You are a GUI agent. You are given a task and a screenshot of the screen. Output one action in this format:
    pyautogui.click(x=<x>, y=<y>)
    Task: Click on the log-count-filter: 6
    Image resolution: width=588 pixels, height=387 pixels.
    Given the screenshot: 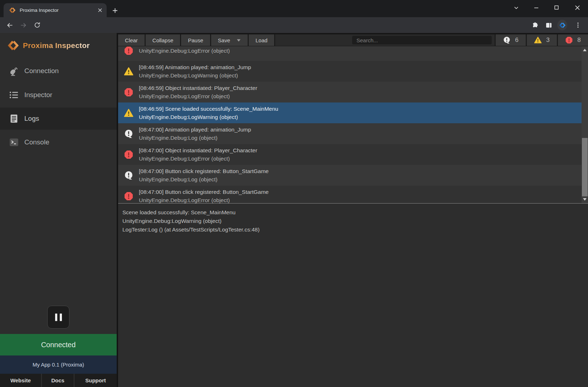 What is the action you would take?
    pyautogui.click(x=510, y=40)
    